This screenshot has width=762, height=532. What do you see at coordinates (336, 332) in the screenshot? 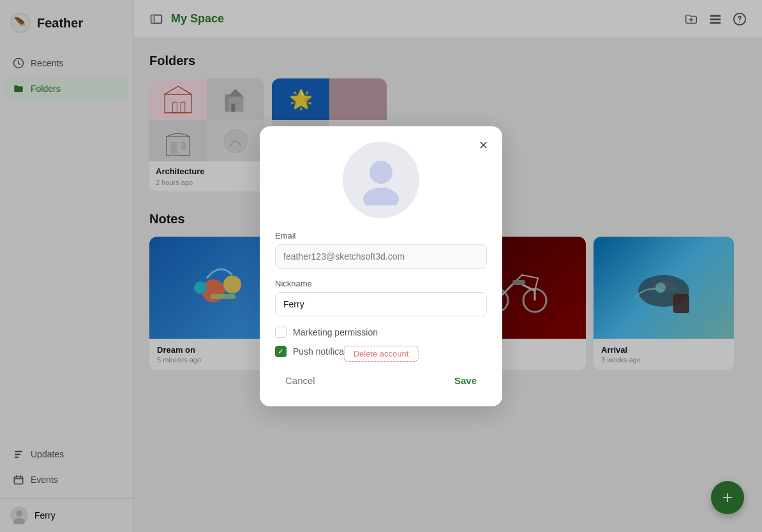
I see `marketing-label: Marketing permission` at bounding box center [336, 332].